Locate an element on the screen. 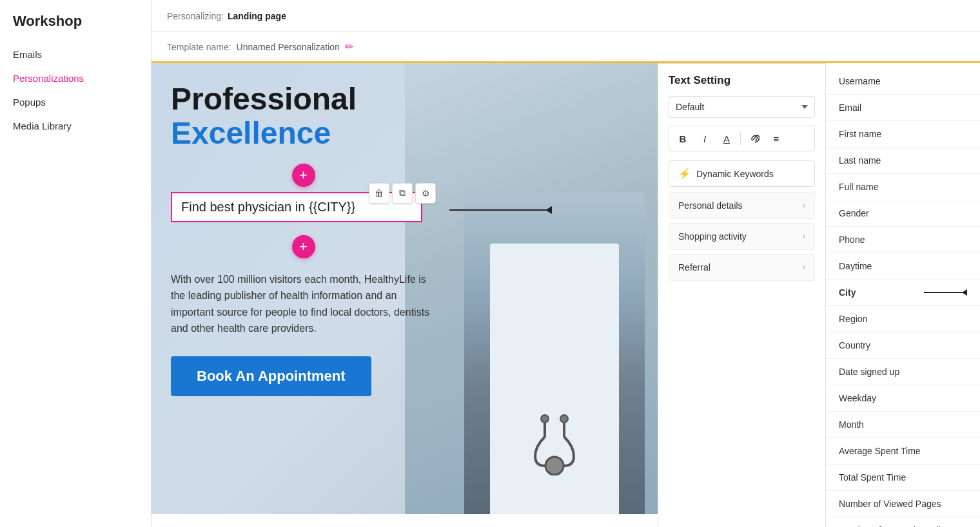 This screenshot has width=980, height=527. keyword-item-weekday: Weekday is located at coordinates (903, 398).